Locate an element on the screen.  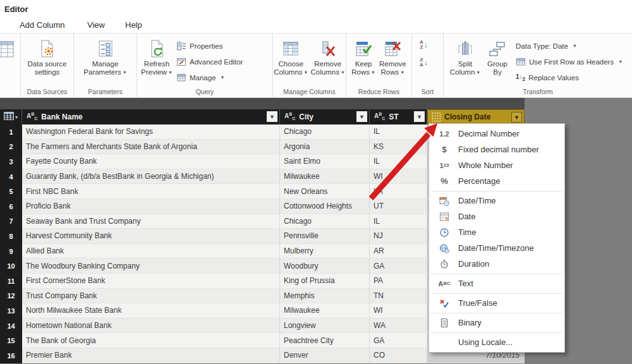
cell-city: Pennsville is located at coordinates (325, 236).